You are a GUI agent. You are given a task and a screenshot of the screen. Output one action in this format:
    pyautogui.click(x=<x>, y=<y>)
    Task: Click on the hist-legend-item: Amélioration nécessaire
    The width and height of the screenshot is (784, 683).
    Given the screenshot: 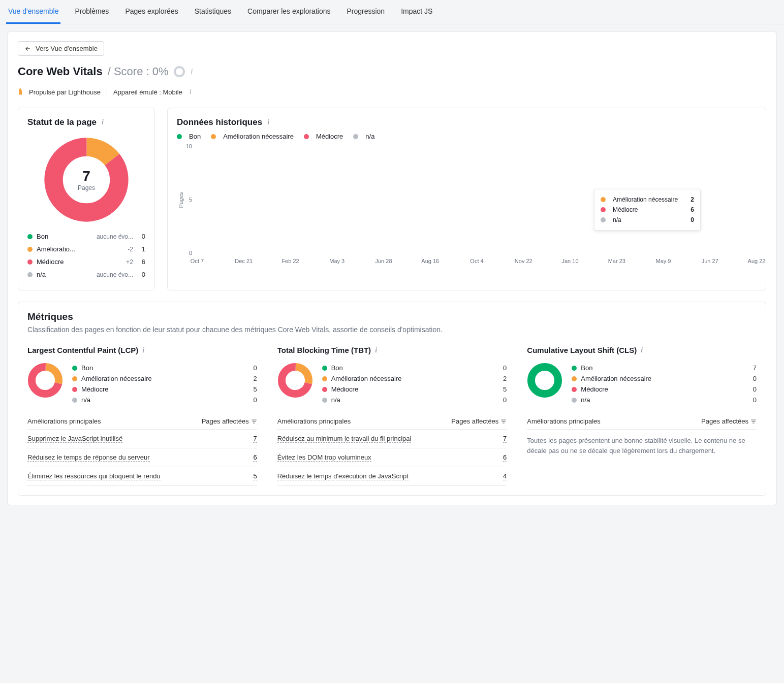 What is the action you would take?
    pyautogui.click(x=252, y=136)
    